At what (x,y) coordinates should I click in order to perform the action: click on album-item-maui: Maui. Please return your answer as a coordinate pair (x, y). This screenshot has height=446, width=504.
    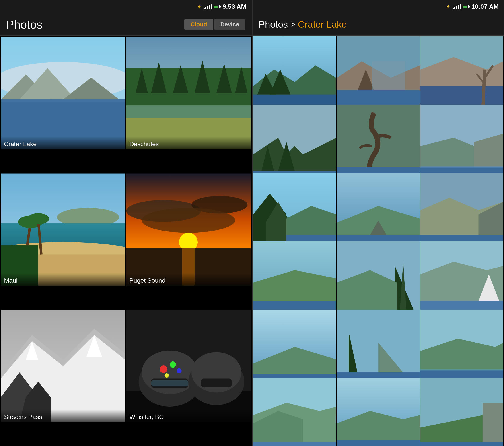
    Looking at the image, I should click on (63, 230).